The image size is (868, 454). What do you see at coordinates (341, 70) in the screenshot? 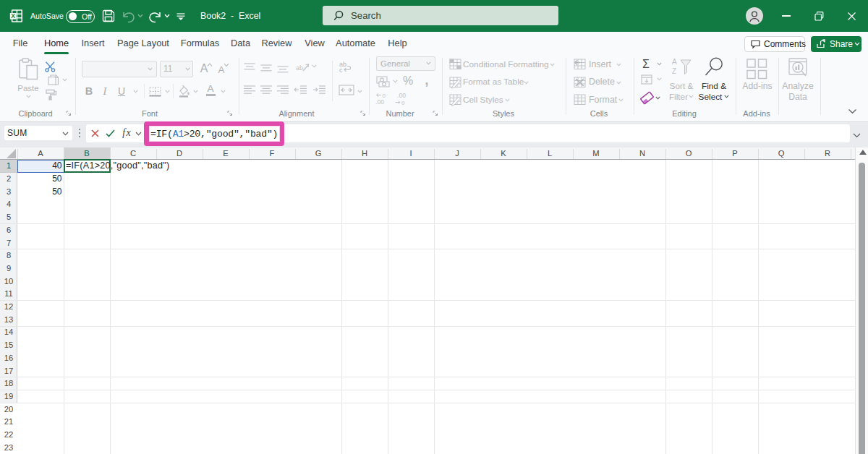
I see `svg-text: c` at bounding box center [341, 70].